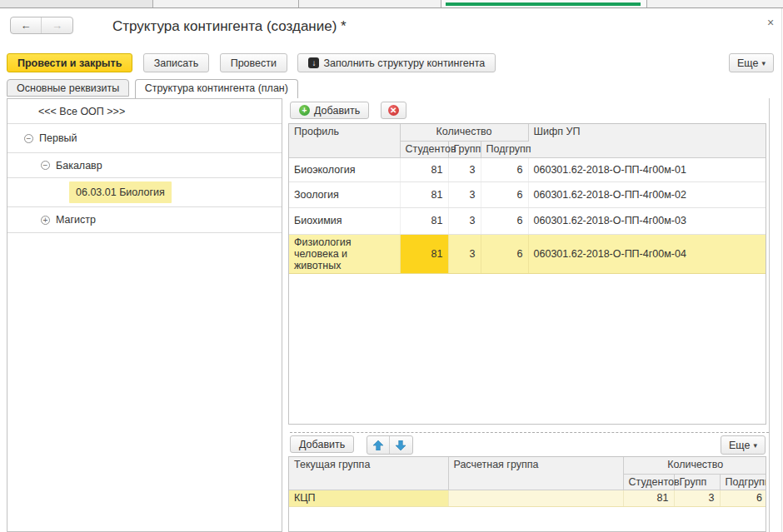  Describe the element at coordinates (392, 4) in the screenshot. I see `workspace-tabstrip` at that location.